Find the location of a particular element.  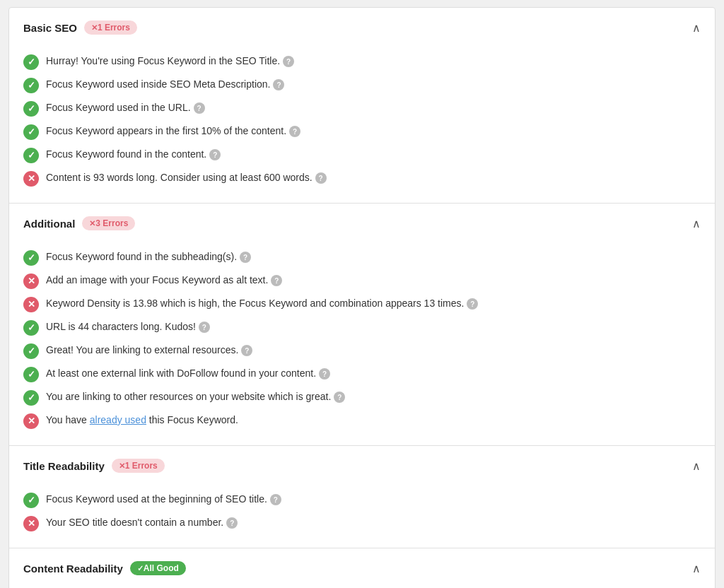

check-text: Keyword Density is 13.98 which is high, … is located at coordinates (373, 304).